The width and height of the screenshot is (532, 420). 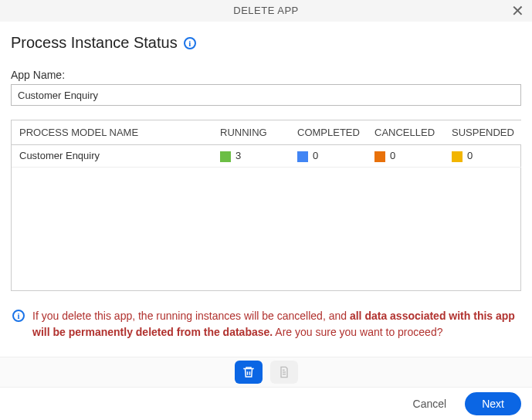 What do you see at coordinates (112, 156) in the screenshot?
I see `cell-name: Customer Enquiry` at bounding box center [112, 156].